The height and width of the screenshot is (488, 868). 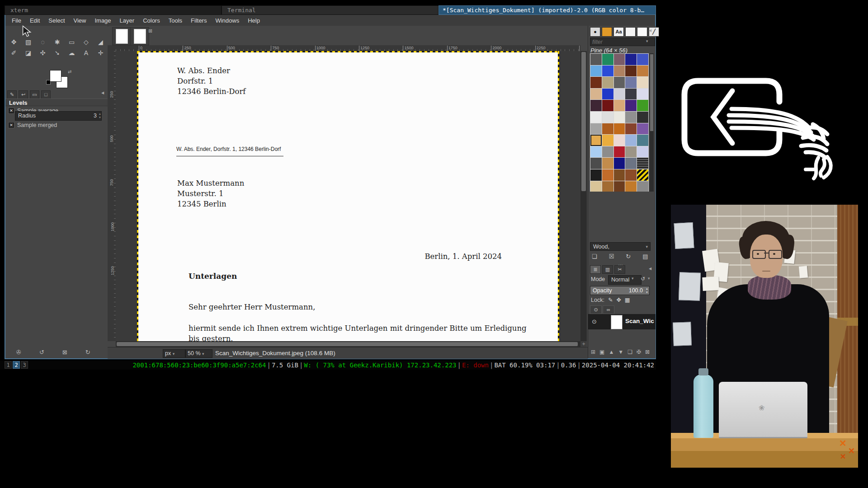 I want to click on layer-row: ⊙ Scan_Wic, so click(x=622, y=322).